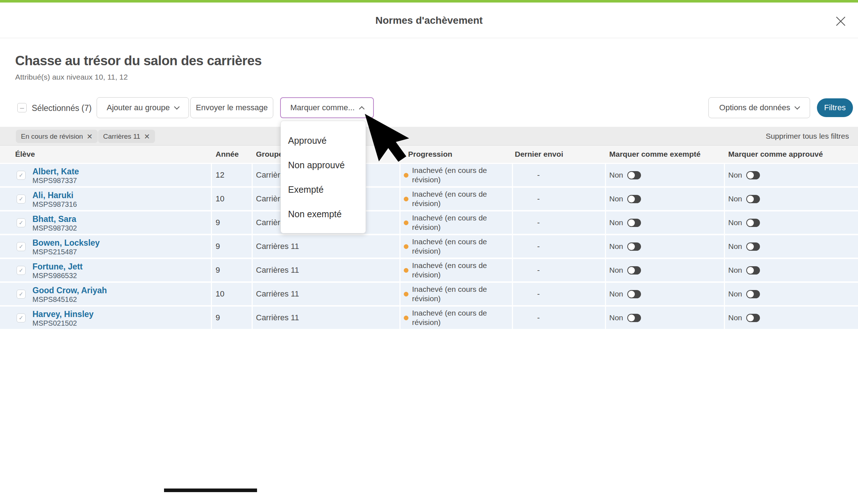  Describe the element at coordinates (55, 276) in the screenshot. I see `student-id: MSPS986532` at that location.